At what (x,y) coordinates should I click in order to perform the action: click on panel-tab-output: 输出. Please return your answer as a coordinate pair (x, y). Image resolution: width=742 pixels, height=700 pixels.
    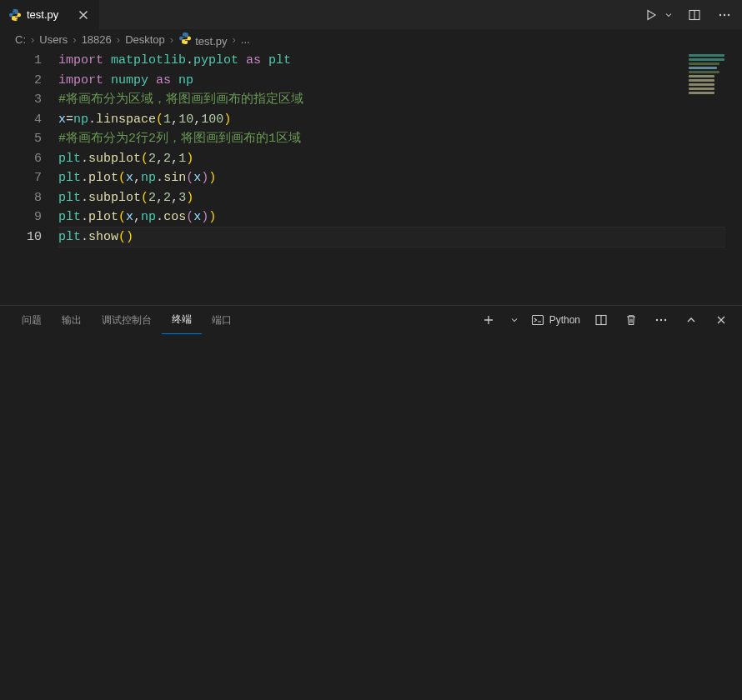
    Looking at the image, I should click on (72, 320).